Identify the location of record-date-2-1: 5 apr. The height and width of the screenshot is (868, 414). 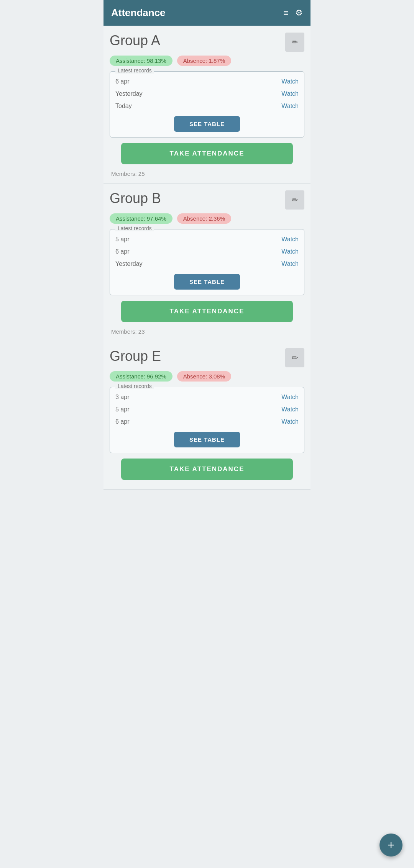
(122, 409).